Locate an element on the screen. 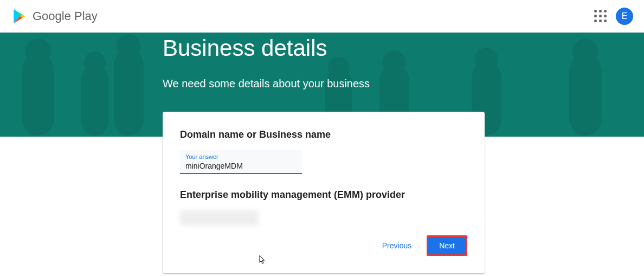  domain-input-wrapper: Your answer is located at coordinates (241, 162).